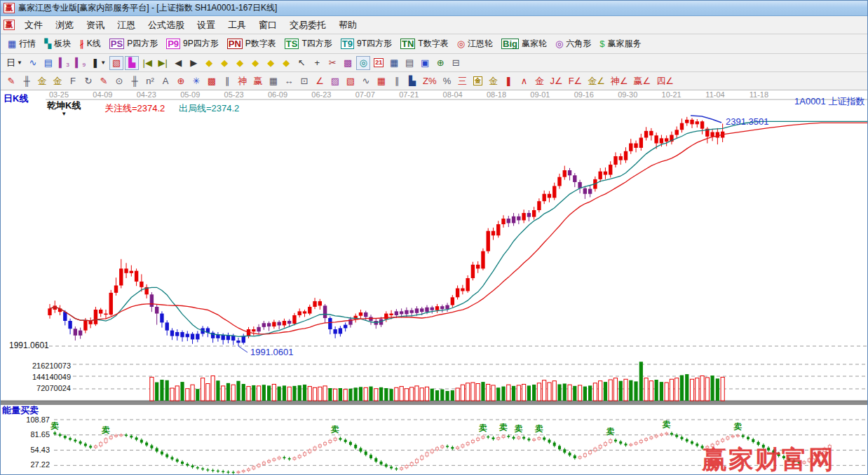 The width and height of the screenshot is (868, 475). I want to click on gold-angle-icon: 金∠, so click(596, 81).